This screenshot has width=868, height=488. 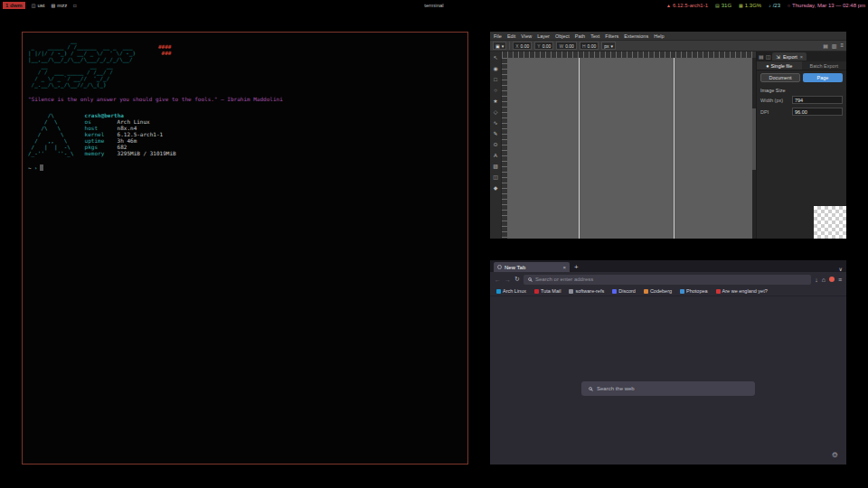 What do you see at coordinates (130, 116) in the screenshot?
I see `user-host: crash@bertha` at bounding box center [130, 116].